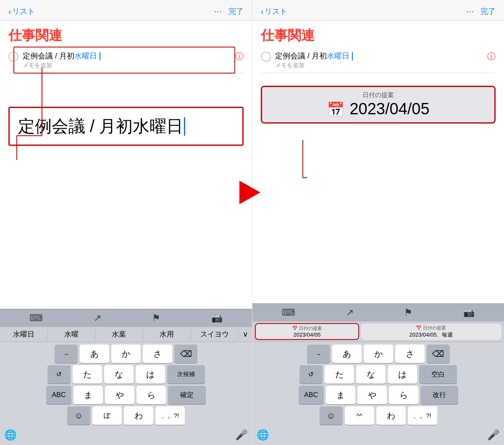  I want to click on left-key-ka: か, so click(126, 354).